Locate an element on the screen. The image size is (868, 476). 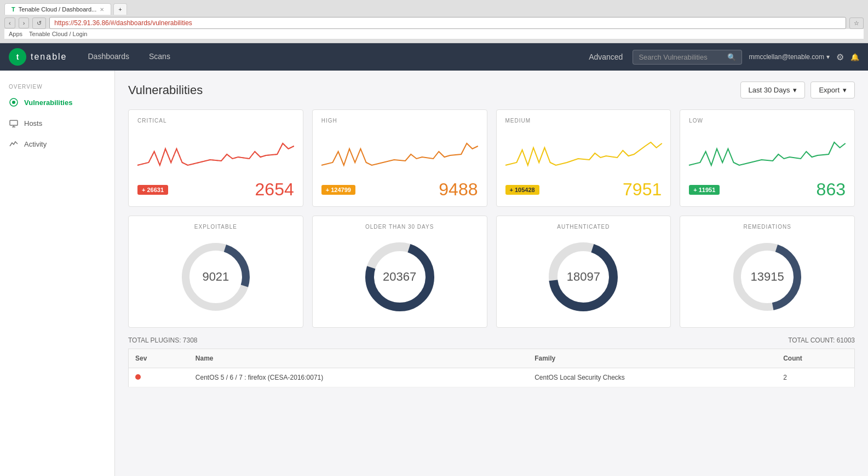
sidebar-item-hosts: Hosts is located at coordinates (57, 123).